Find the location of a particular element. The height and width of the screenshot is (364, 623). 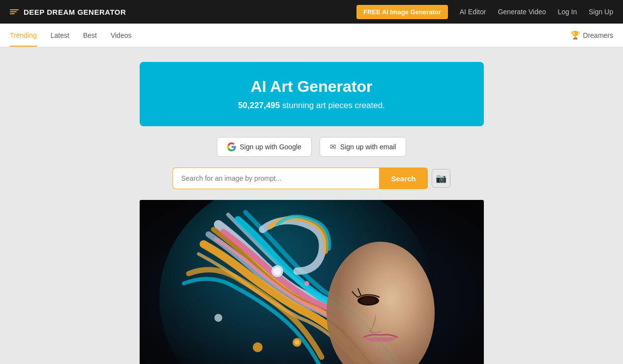

camera-icon: 📷 is located at coordinates (441, 178).